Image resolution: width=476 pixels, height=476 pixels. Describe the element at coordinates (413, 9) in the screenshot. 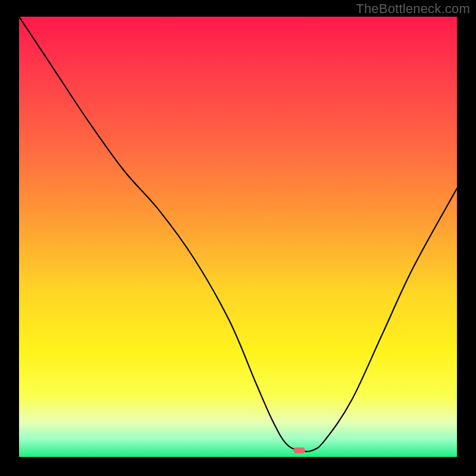

I see `watermark-label: TheBottleneck.com` at that location.